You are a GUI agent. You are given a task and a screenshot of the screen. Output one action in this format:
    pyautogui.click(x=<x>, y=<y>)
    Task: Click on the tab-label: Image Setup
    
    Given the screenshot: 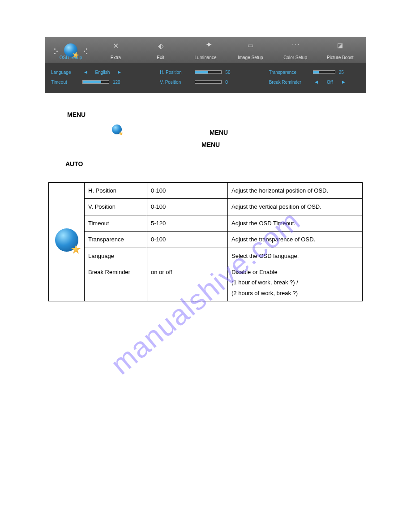 What is the action you would take?
    pyautogui.click(x=251, y=57)
    